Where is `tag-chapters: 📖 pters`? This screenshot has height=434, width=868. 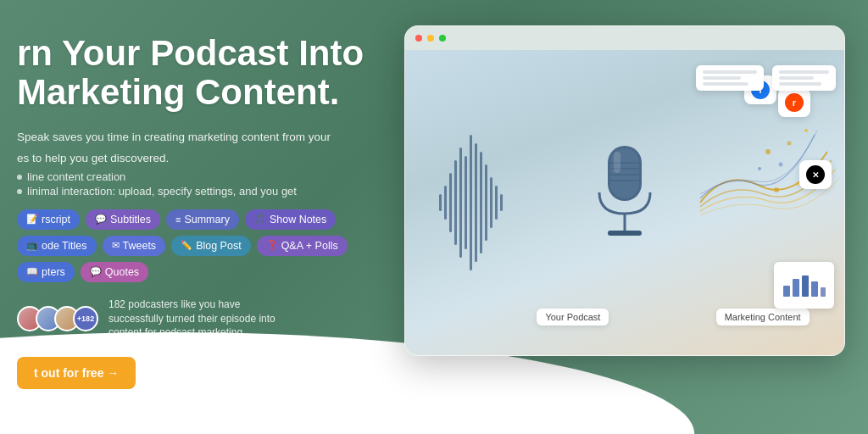
tag-chapters: 📖 pters is located at coordinates (46, 272).